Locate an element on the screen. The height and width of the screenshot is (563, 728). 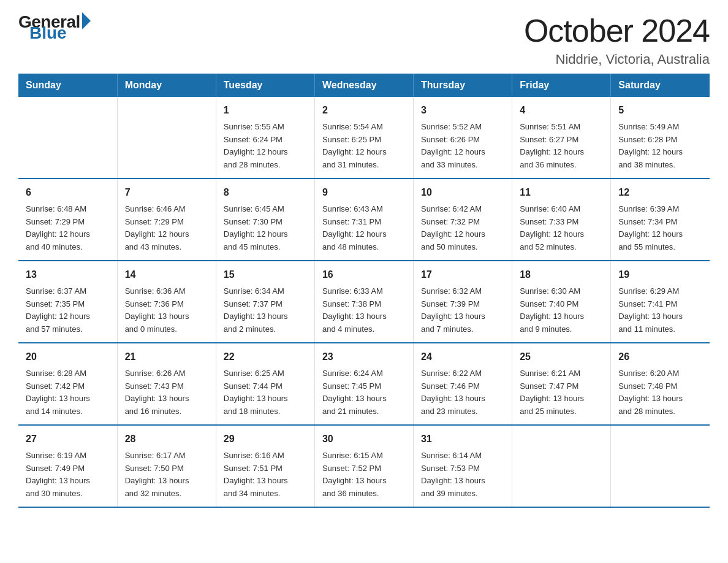
day-number: 24 is located at coordinates (463, 357).